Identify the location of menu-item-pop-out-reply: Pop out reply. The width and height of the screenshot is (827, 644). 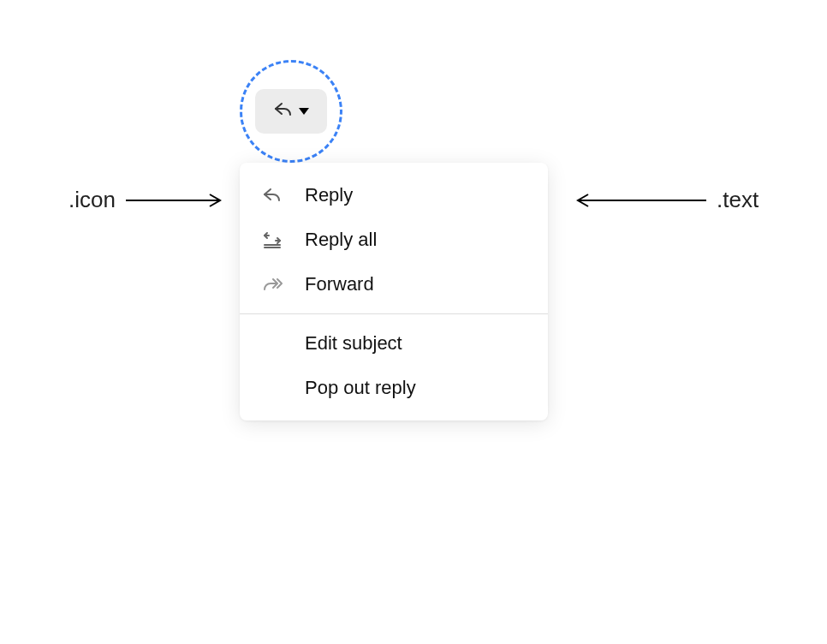
(394, 388).